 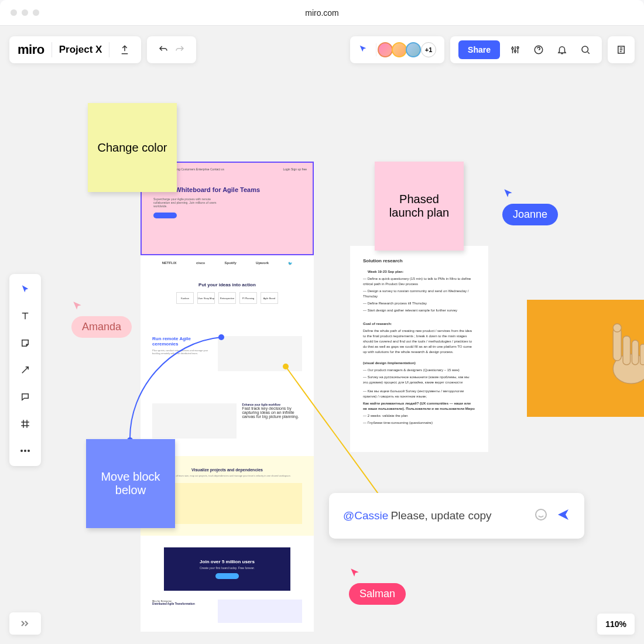 I want to click on notes-pill, so click(x=621, y=50).